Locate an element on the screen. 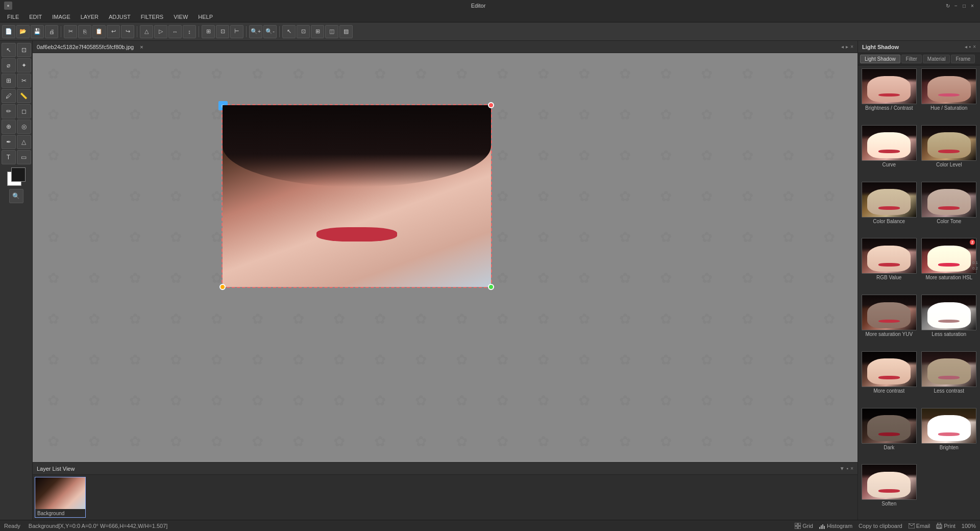  tool-eyedropper: 🖊 is located at coordinates (9, 96).